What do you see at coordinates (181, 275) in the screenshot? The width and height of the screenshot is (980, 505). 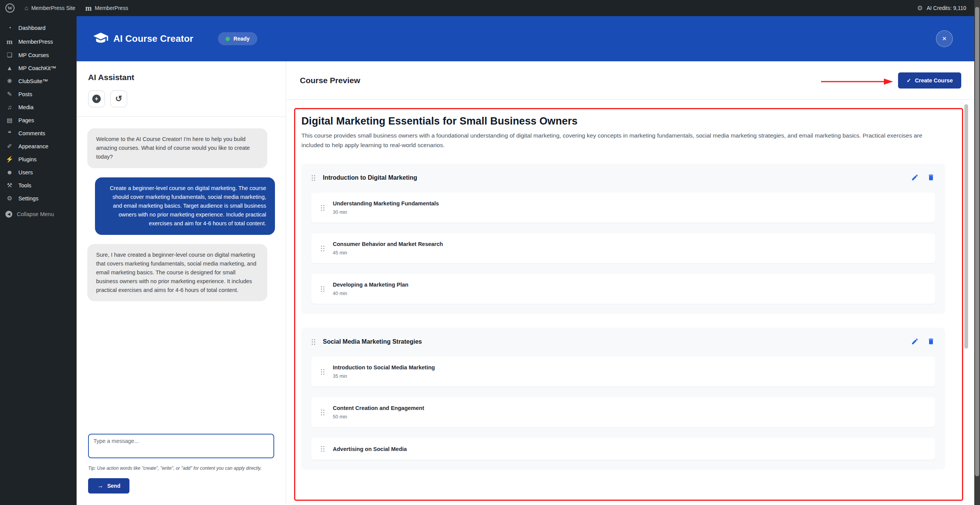 I see `chat-message-list: Welcome to the AI Course Creator! I'm he…` at bounding box center [181, 275].